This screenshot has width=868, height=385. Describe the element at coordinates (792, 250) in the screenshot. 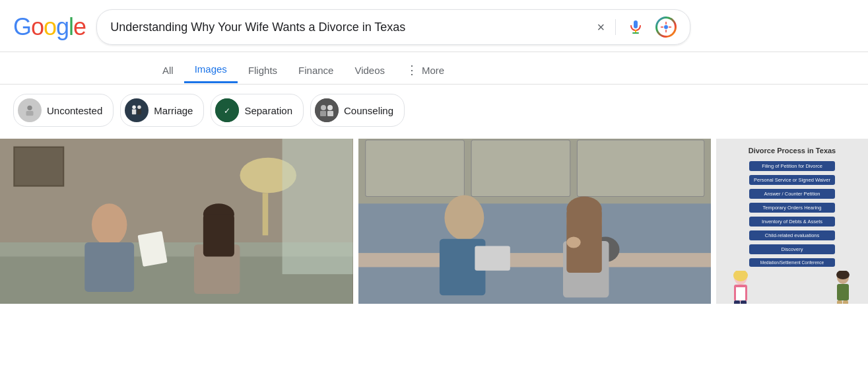

I see `dp-step-7: Discovery` at that location.